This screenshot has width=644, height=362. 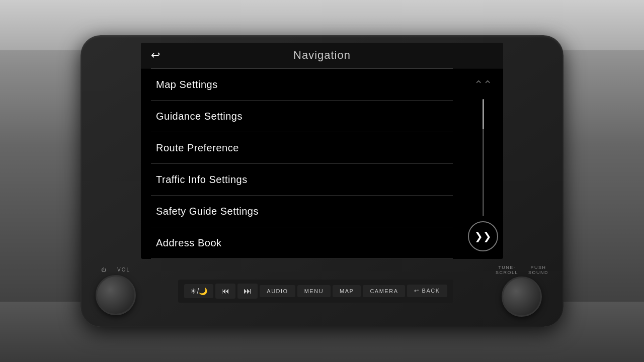 What do you see at coordinates (522, 297) in the screenshot?
I see `tune-scroll-knob` at bounding box center [522, 297].